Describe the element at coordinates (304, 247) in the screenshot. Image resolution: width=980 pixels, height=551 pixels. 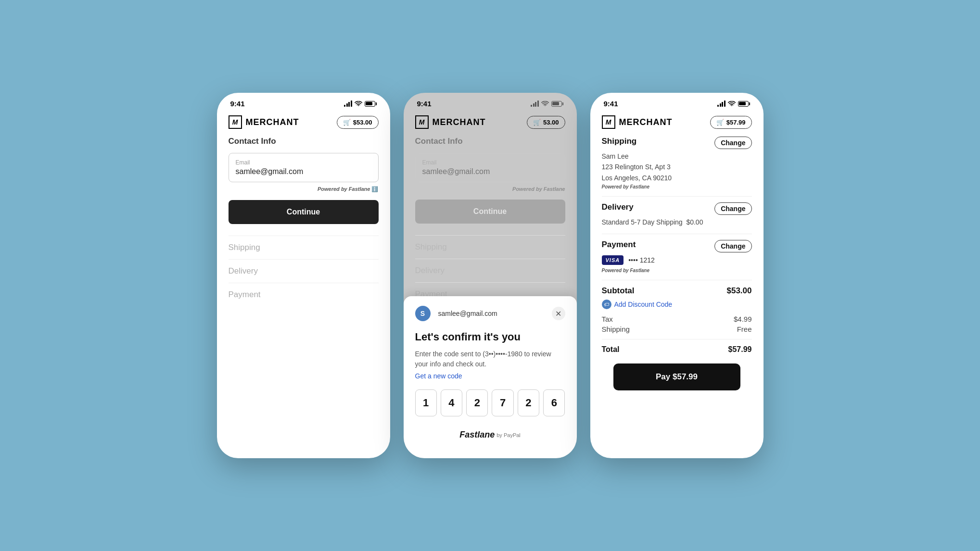
I see `nav-shipping-left: Shipping` at that location.